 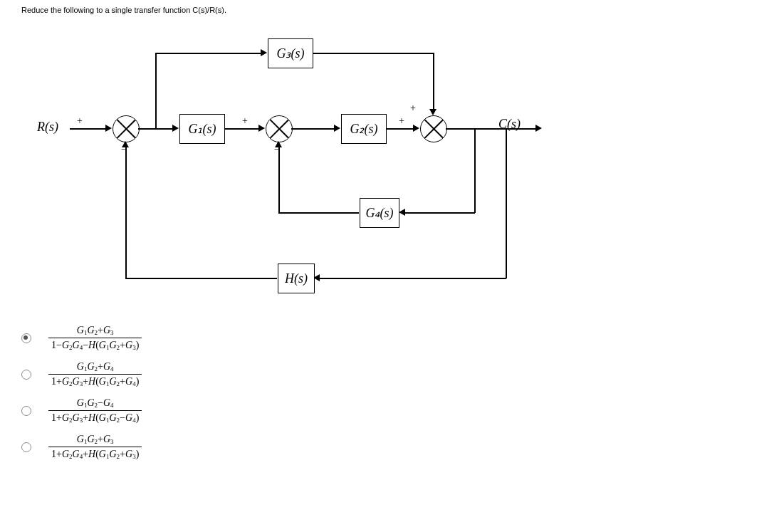 What do you see at coordinates (95, 447) in the screenshot?
I see `option-formula: G1G2+G31+G2G4+H(G1G2+G3)` at bounding box center [95, 447].